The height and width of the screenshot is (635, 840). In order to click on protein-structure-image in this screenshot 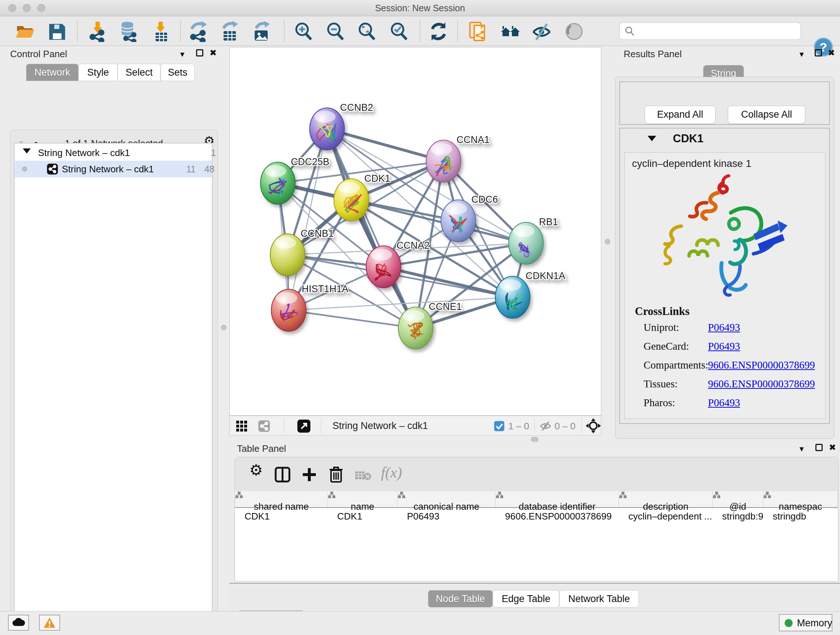, I will do `click(718, 238)`.